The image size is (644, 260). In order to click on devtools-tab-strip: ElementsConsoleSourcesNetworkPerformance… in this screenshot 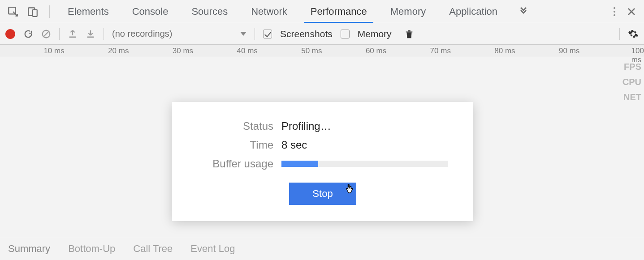, I will do `click(322, 12)`.